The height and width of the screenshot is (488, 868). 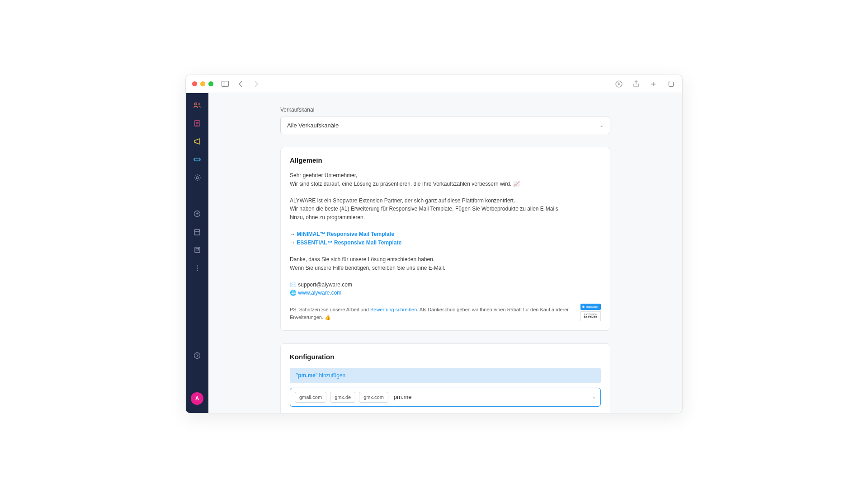 I want to click on domain-tag: gmail.com, so click(x=311, y=397).